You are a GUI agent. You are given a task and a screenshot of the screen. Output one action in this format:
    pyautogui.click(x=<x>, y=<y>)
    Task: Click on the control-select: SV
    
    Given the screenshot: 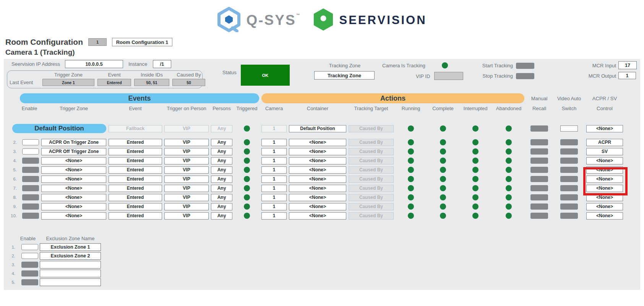 What is the action you would take?
    pyautogui.click(x=605, y=151)
    